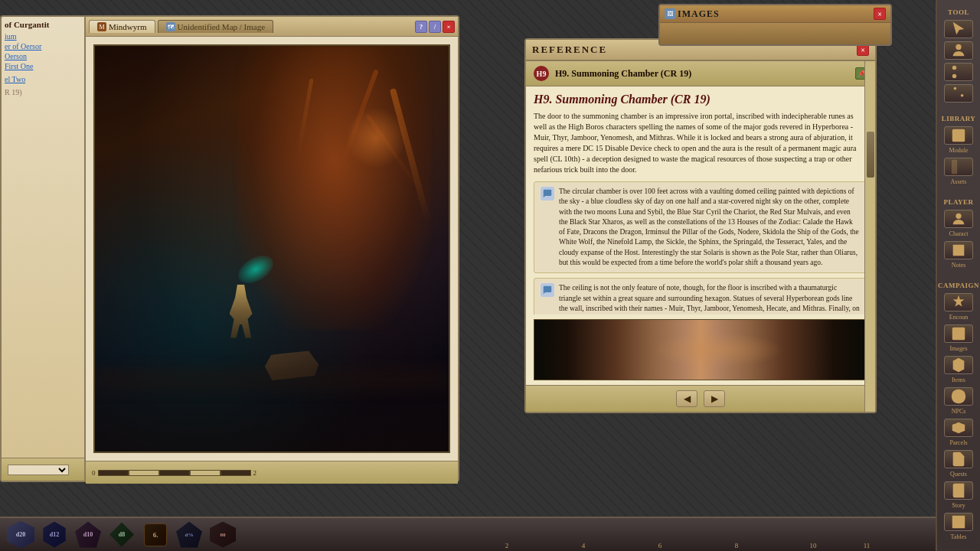  I want to click on dice-d20: d20, so click(21, 535).